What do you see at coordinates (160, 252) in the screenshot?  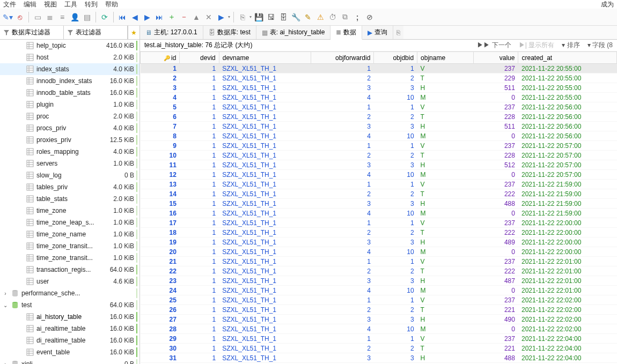 I see `cell-id: 20` at bounding box center [160, 252].